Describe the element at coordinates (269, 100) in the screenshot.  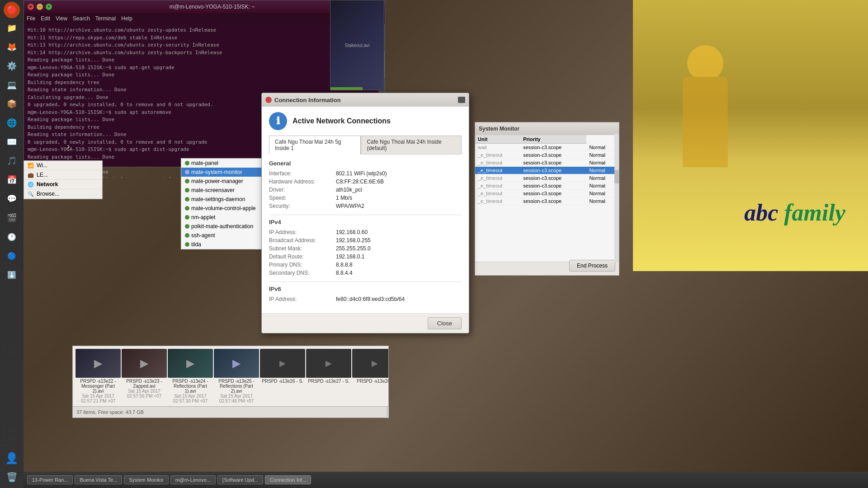
I see `dialog-close-x-btn` at that location.